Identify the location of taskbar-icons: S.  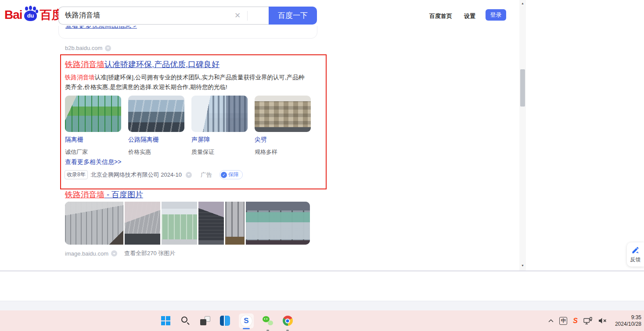
(227, 321).